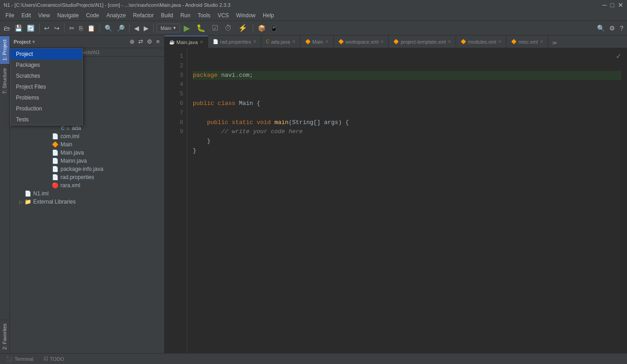 The image size is (627, 364). Describe the element at coordinates (54, 359) in the screenshot. I see `todo-tab: ☑ TODO` at that location.